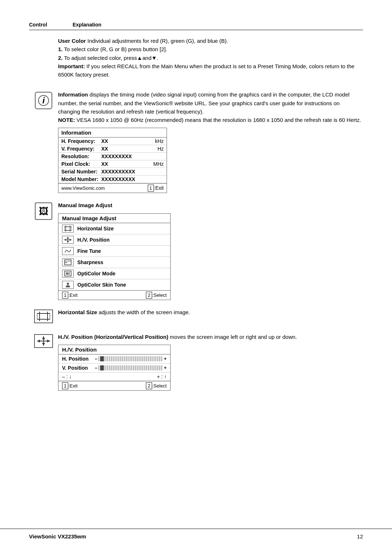 The height and width of the screenshot is (554, 392). What do you see at coordinates (211, 59) in the screenshot?
I see `user-color-content: User Color Individual adjustments for re…` at bounding box center [211, 59].